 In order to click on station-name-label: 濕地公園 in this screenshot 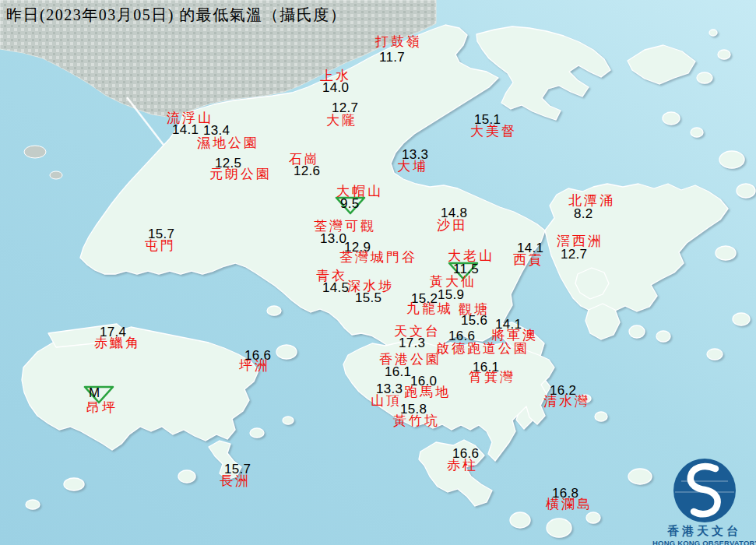, I will do `click(228, 143)`.